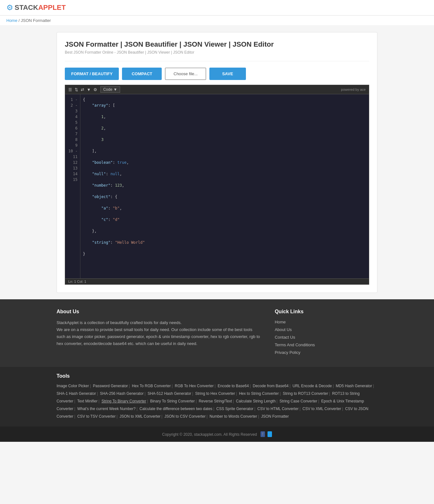 This screenshot has height=504, width=434. What do you see at coordinates (285, 337) in the screenshot?
I see `quicklink-contact: Contact Us` at bounding box center [285, 337].